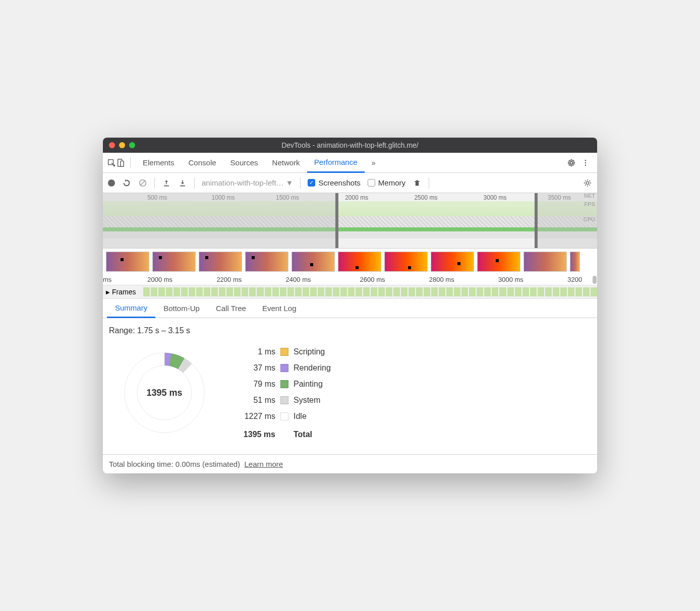 The height and width of the screenshot is (611, 700). Describe the element at coordinates (285, 384) in the screenshot. I see `legend-row: 79 msPainting` at that location.